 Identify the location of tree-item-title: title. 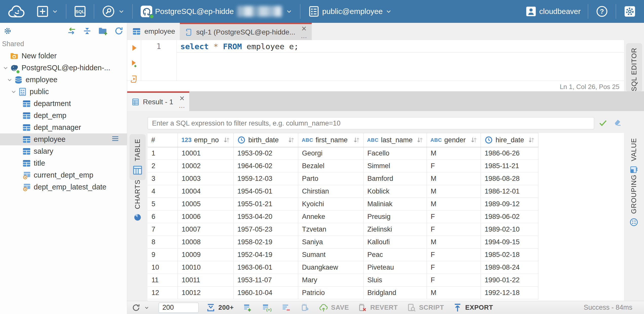
(63, 163).